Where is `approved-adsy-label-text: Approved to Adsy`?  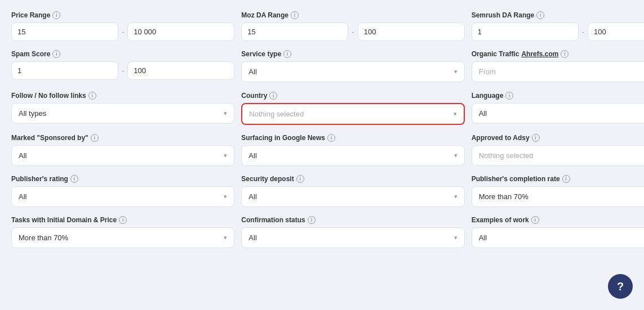 approved-adsy-label-text: Approved to Adsy is located at coordinates (500, 138).